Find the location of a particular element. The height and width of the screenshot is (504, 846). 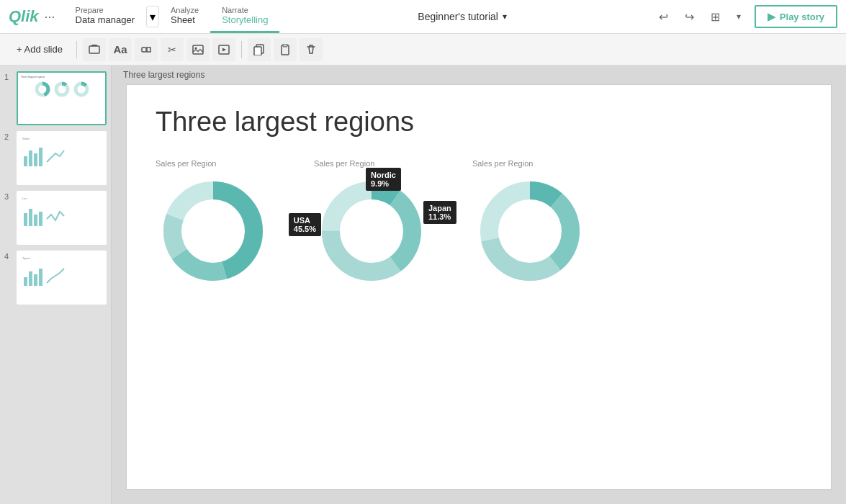

chart-2-donut: Nordic 9.9% is located at coordinates (372, 231).